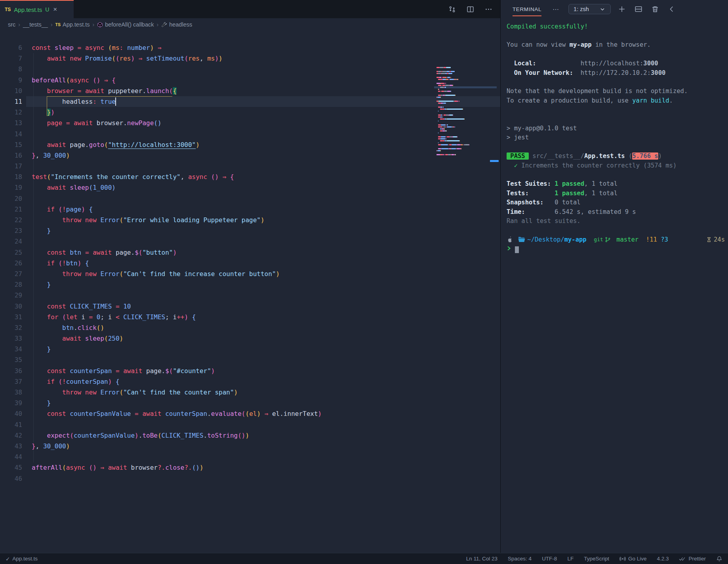  I want to click on line-number: 29, so click(11, 295).